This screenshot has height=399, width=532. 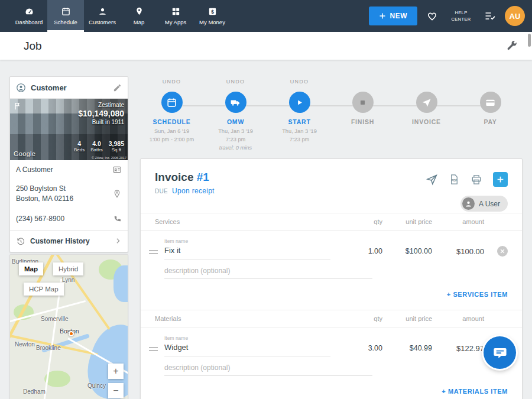 I want to click on map-widget: Burlington Lynn Somerville Boston Newton…, so click(x=69, y=326).